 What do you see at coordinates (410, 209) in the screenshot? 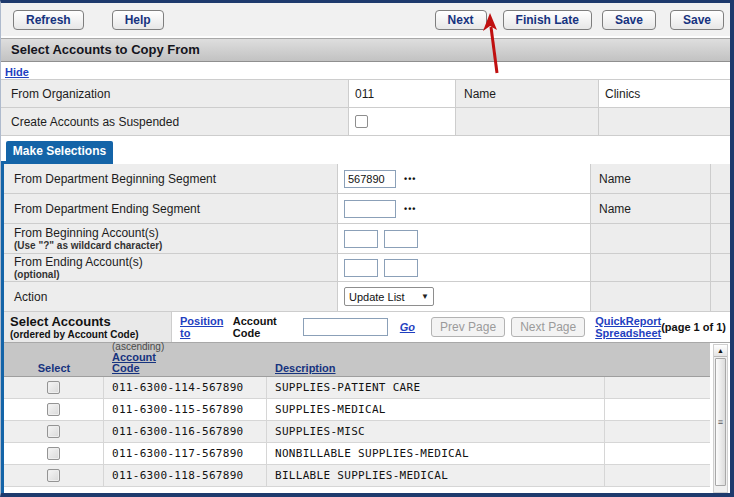
I see `dept-end-lookup-button: •••` at bounding box center [410, 209].